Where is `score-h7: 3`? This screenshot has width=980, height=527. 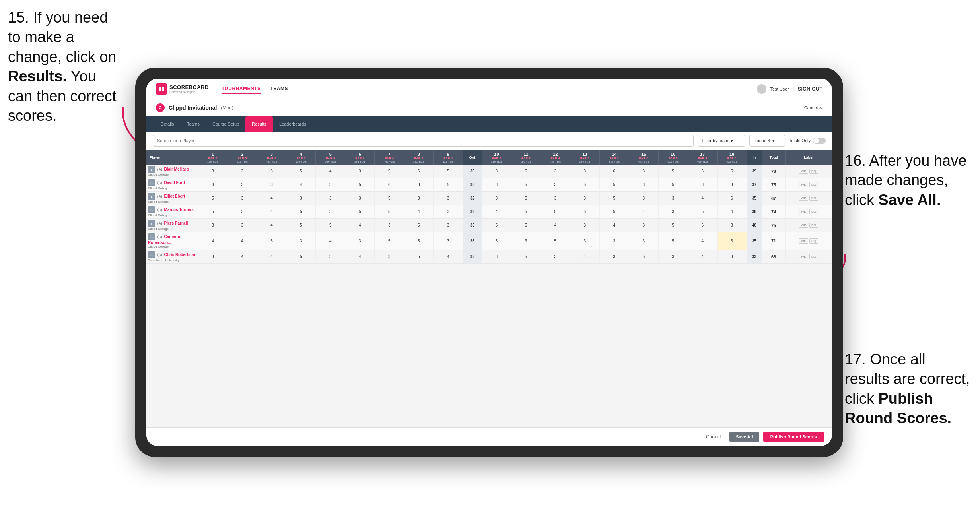
score-h7: 3 is located at coordinates (389, 225).